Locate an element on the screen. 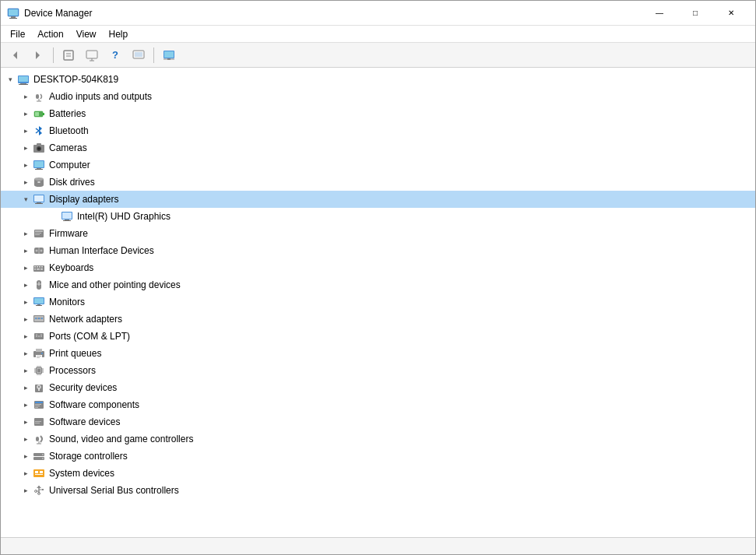  menu-file: File is located at coordinates (17, 34).